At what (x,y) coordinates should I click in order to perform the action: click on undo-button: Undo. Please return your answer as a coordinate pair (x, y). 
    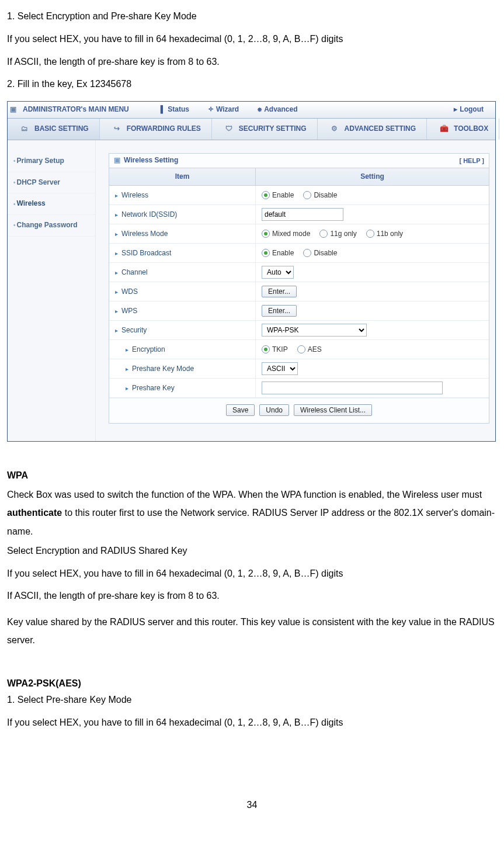
    Looking at the image, I should click on (274, 410).